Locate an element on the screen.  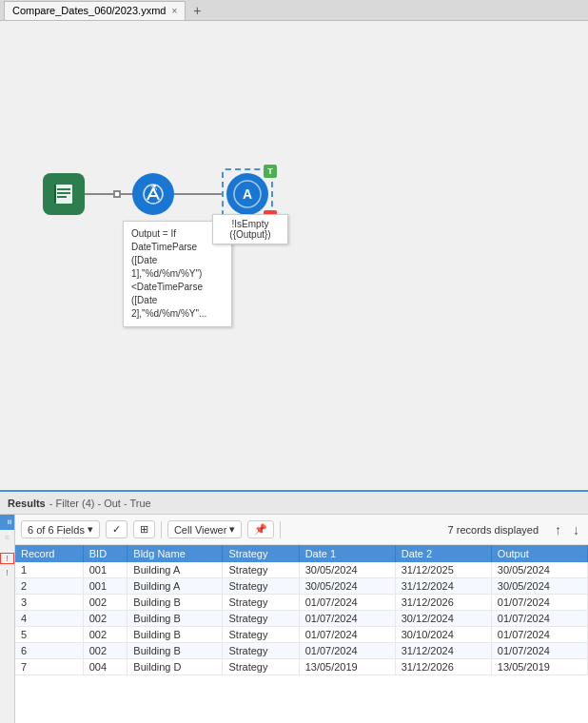
cell-r6-c2: Building B is located at coordinates (175, 651).